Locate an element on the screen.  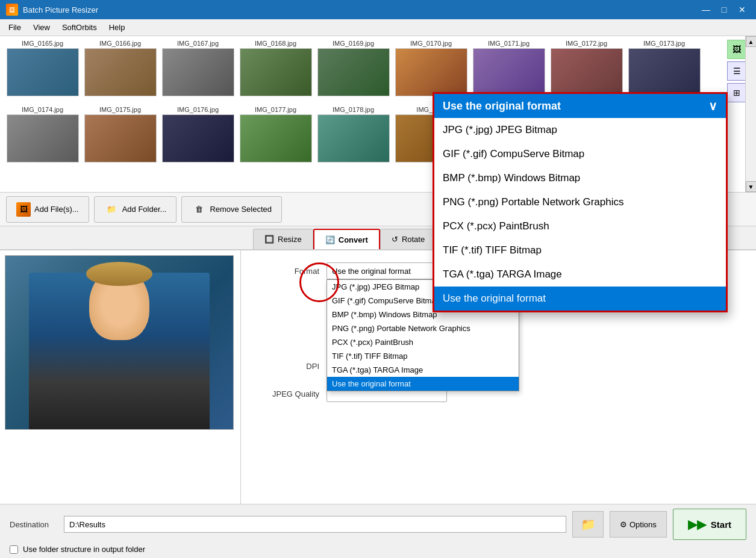
big-option-tif: TIF (*.tif) TIFF Bitmap is located at coordinates (580, 250).